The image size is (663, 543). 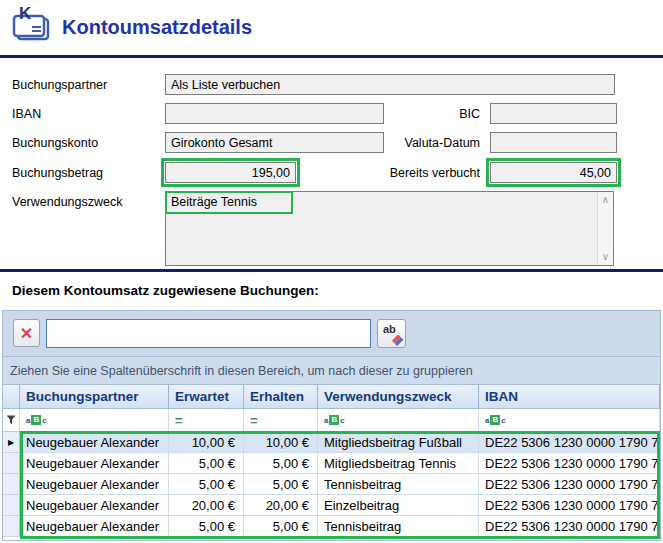 What do you see at coordinates (570, 396) in the screenshot?
I see `column-header-iban: IBAN` at bounding box center [570, 396].